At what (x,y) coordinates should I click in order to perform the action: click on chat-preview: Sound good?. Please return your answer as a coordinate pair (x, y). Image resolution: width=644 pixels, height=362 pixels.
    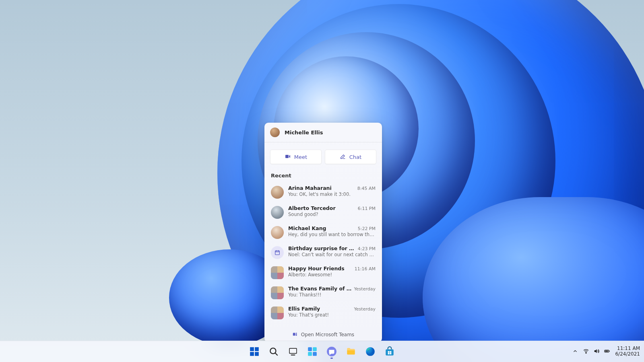
    Looking at the image, I should click on (332, 214).